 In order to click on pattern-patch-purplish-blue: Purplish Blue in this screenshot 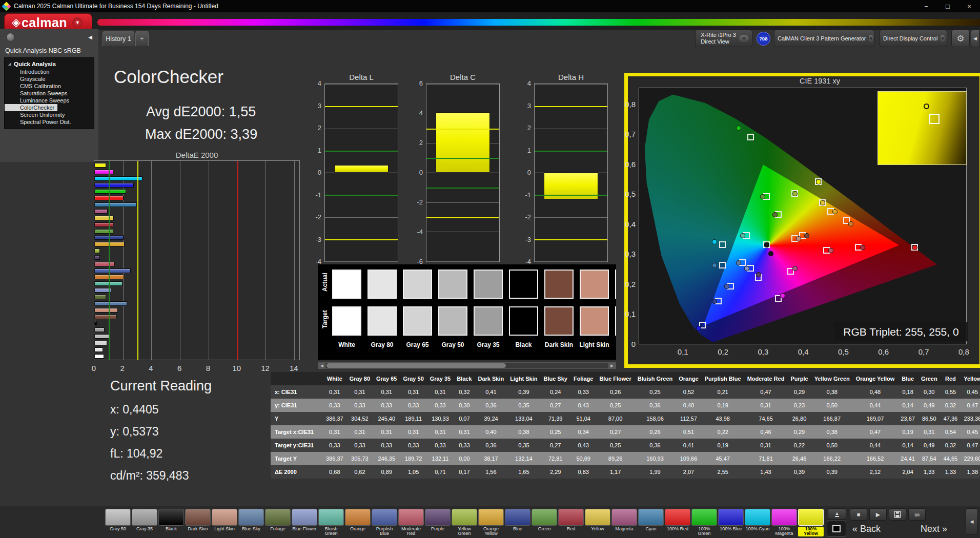, I will do `click(384, 523)`.